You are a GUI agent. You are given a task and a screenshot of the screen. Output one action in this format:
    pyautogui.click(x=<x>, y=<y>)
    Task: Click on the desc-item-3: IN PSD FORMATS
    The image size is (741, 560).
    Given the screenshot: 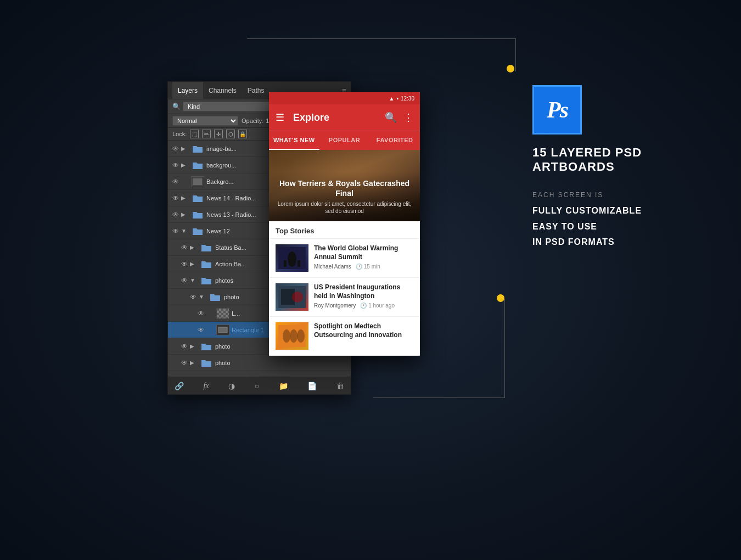 What is the action you would take?
    pyautogui.click(x=609, y=243)
    